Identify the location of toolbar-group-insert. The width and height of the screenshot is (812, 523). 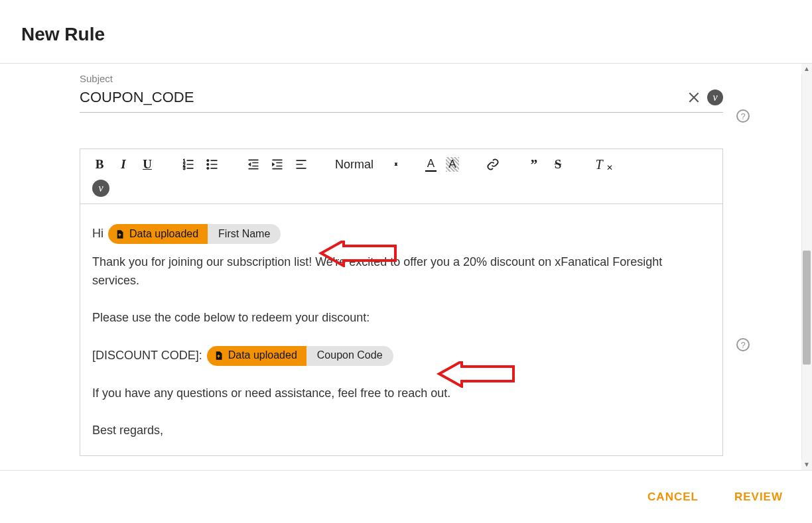
(493, 164).